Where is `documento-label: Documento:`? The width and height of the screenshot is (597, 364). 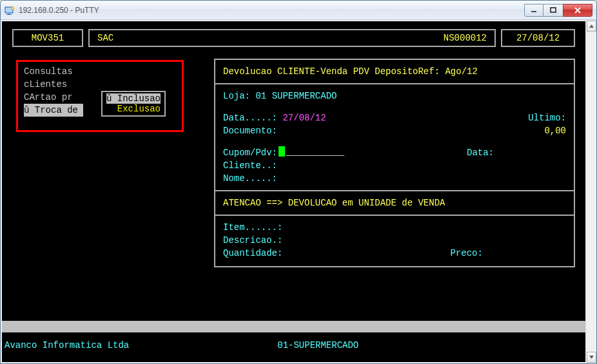 documento-label: Documento: is located at coordinates (250, 131).